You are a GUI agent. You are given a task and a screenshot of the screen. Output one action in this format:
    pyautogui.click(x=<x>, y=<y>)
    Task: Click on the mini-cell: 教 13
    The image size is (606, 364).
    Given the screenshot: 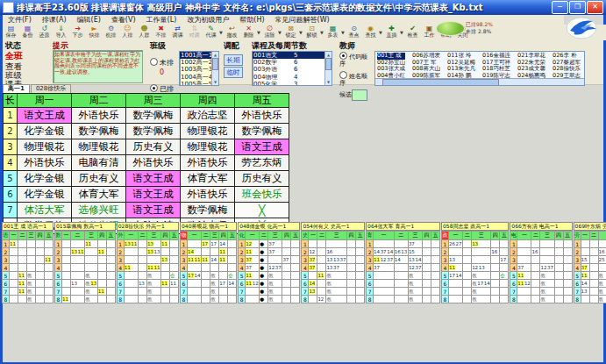 What is the action you would take?
    pyautogui.click(x=91, y=284)
    